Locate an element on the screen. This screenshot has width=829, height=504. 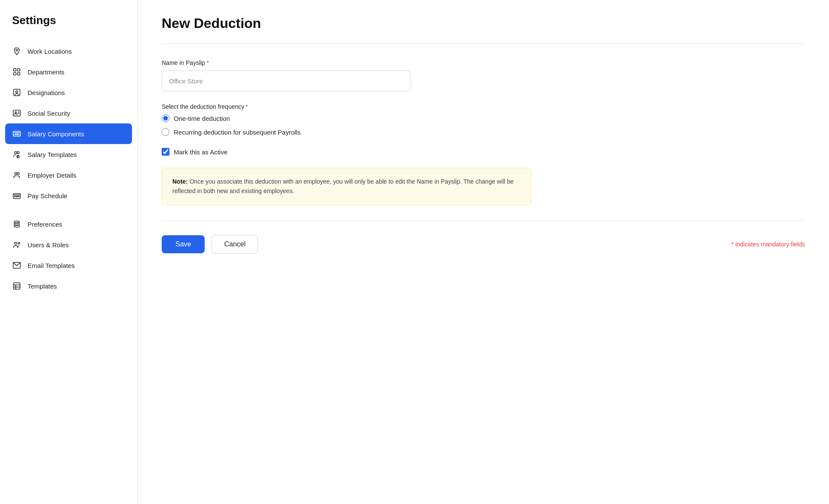
sidebar-item-pay-schedule: Pay Schedule is located at coordinates (69, 196).